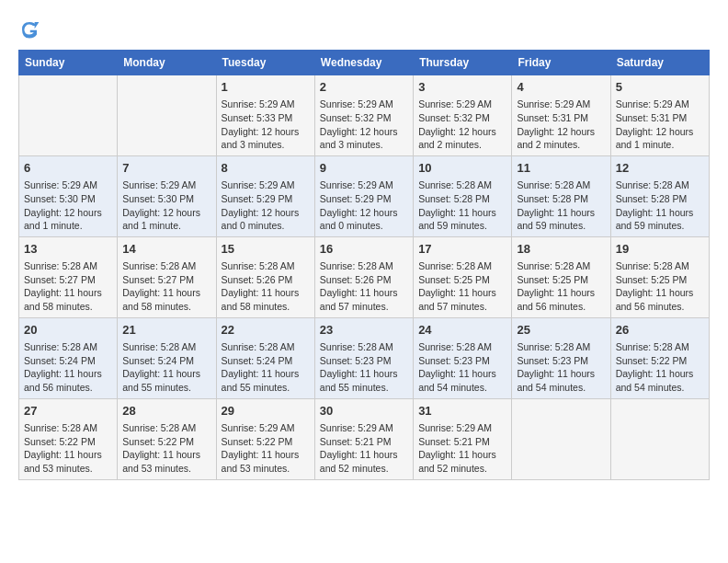 This screenshot has height=563, width=728. I want to click on day-number: 8, so click(266, 168).